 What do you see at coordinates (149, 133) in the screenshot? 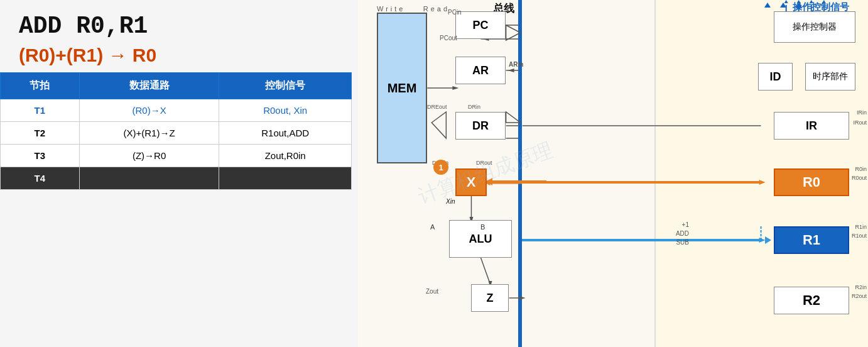
I see `datapath-cell: (X)+(R1)→Z` at bounding box center [149, 133].